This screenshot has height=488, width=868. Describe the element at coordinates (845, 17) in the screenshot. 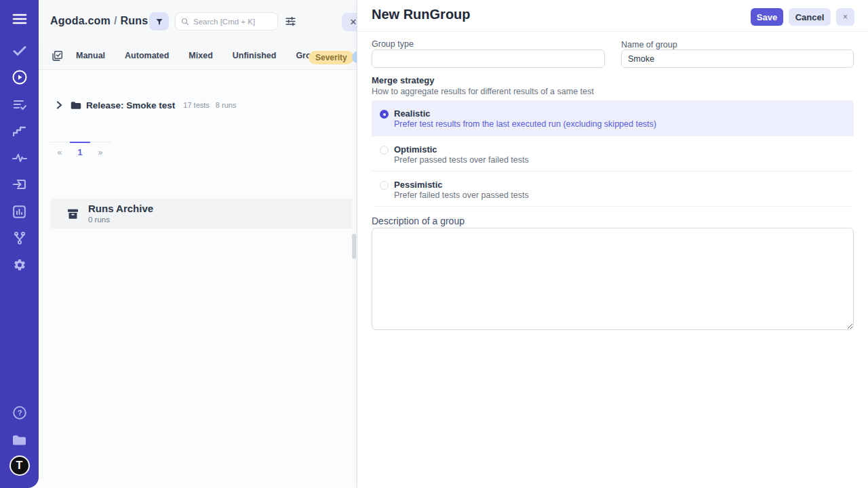

I see `close-icon: ×` at that location.